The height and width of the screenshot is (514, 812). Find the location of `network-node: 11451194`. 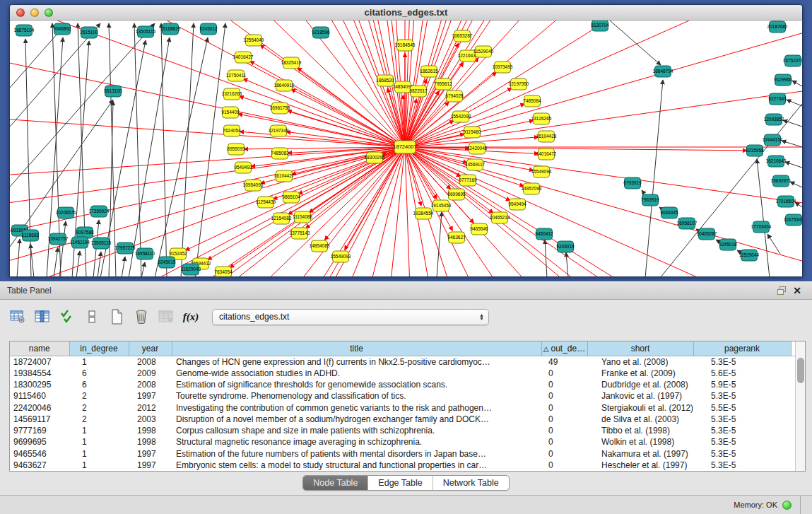

network-node: 11451194 is located at coordinates (80, 243).